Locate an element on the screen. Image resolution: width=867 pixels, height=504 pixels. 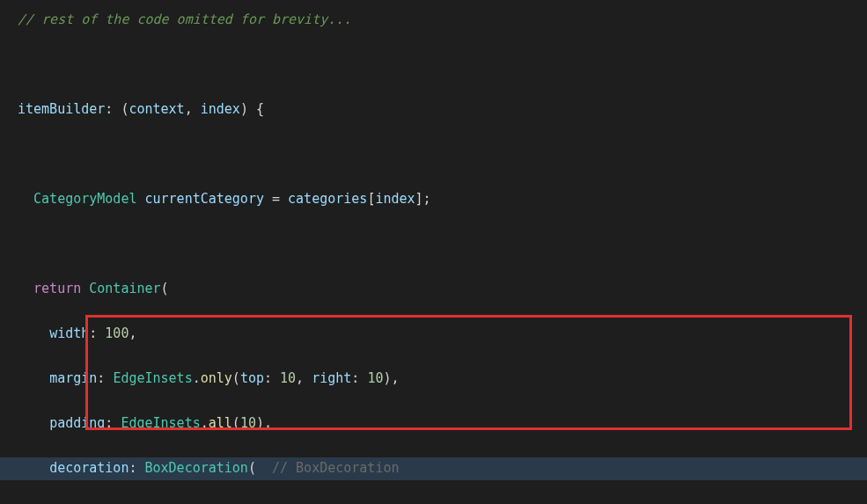
code-line: itemBuilder: (context, index) { is located at coordinates (442, 110).